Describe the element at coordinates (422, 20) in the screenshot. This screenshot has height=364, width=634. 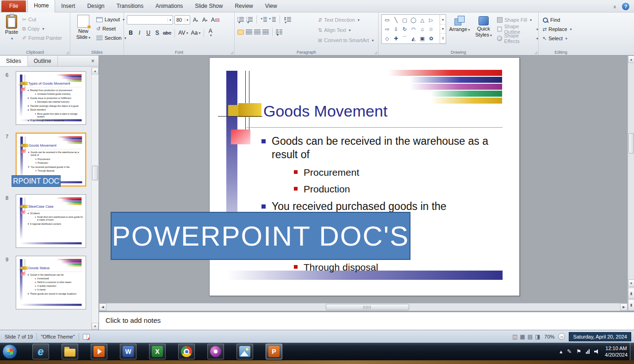
I see `shape-icon: △` at that location.